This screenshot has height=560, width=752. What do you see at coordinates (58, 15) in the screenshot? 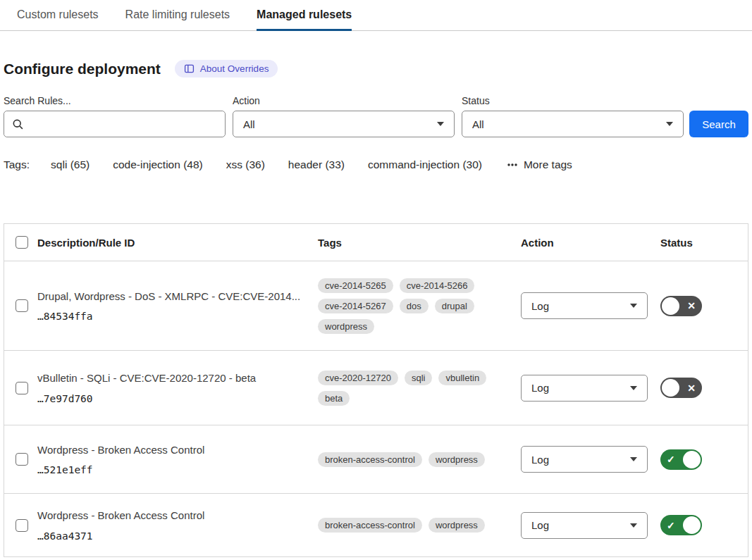
I see `tab-custom-rulesets: Custom rulesets` at bounding box center [58, 15].